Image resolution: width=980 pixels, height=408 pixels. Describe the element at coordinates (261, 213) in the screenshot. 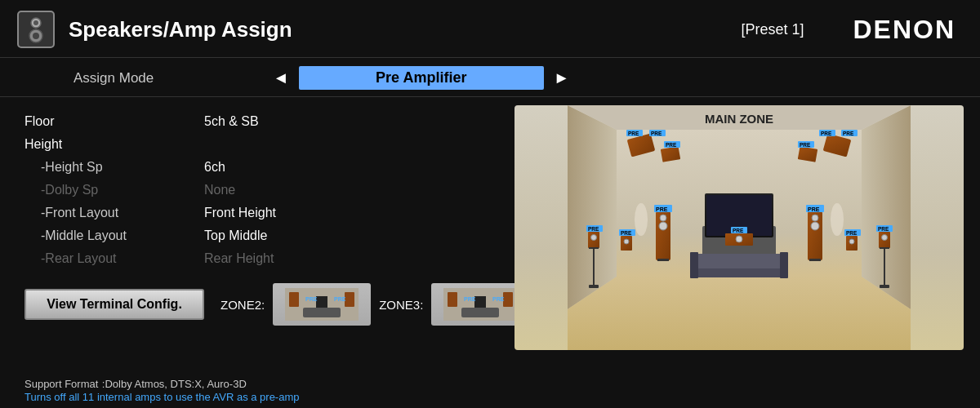

I see `front-layout-row: -Front Layout Front Height` at that location.